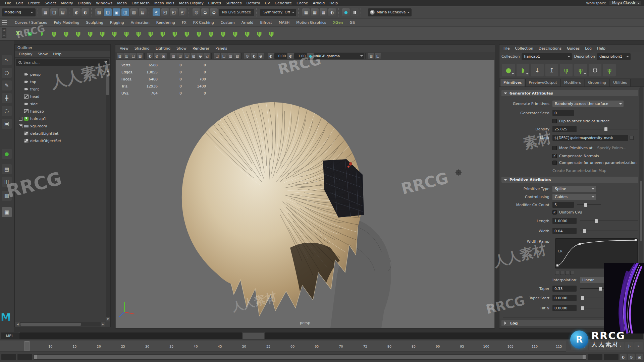 This screenshot has width=644, height=362. Describe the element at coordinates (166, 23) in the screenshot. I see `shelf-tab: Rendering` at that location.